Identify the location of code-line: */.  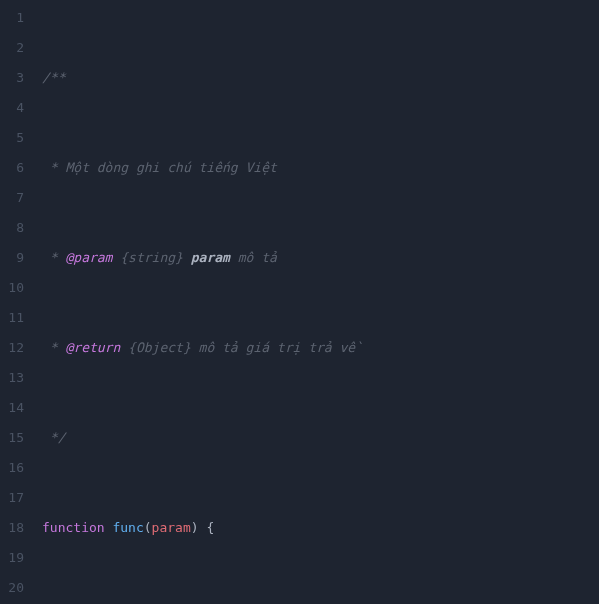
(320, 438).